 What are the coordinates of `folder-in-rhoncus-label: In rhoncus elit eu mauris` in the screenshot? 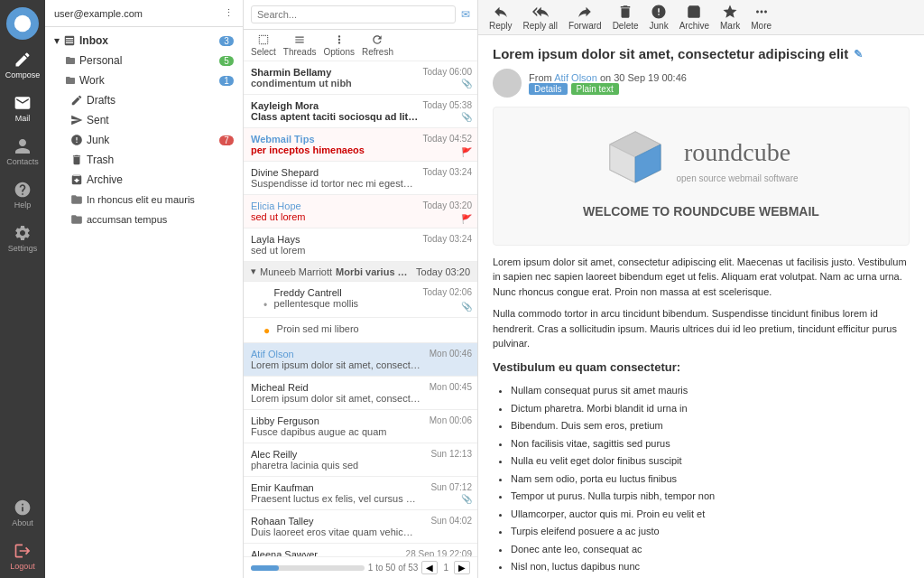 It's located at (141, 200).